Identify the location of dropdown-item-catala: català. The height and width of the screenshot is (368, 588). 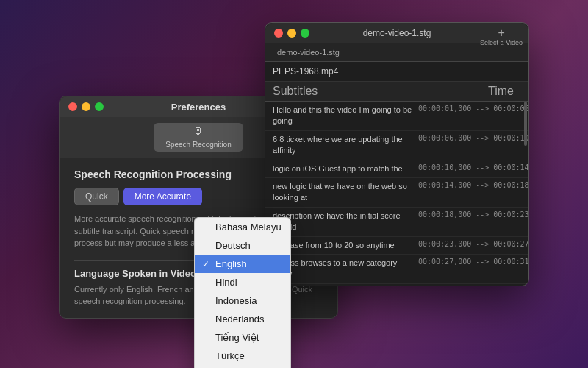
(243, 367).